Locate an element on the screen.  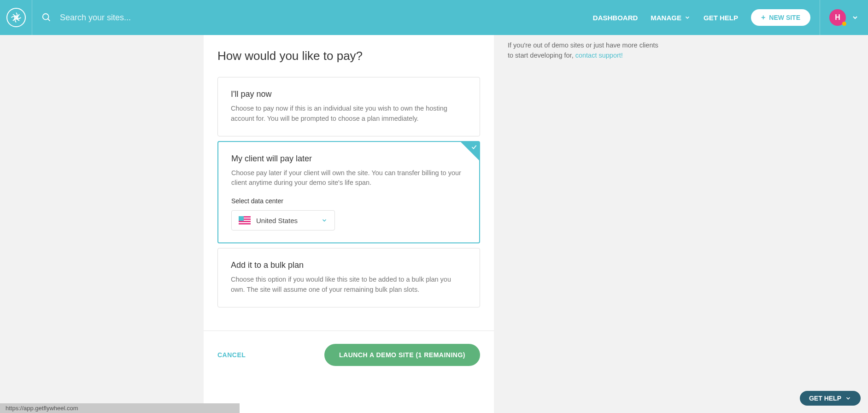
option-bulk-desc: Choose this option if you would like thi… is located at coordinates (349, 285).